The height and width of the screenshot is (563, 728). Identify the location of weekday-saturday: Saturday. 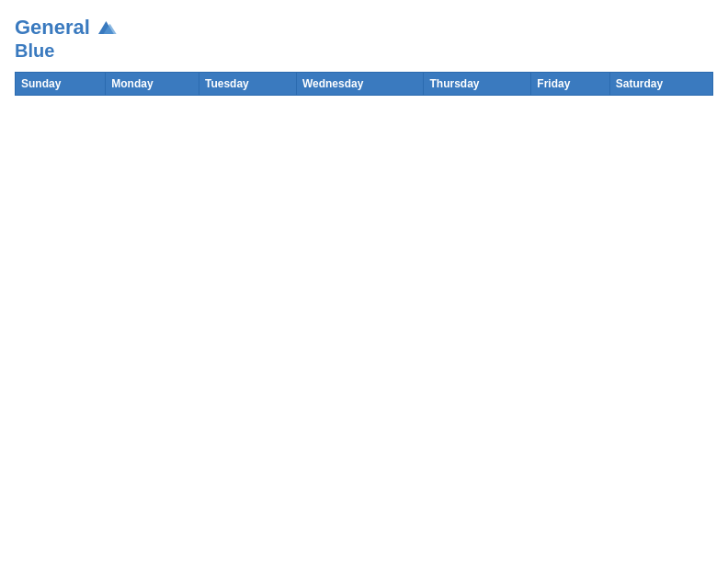
(661, 85).